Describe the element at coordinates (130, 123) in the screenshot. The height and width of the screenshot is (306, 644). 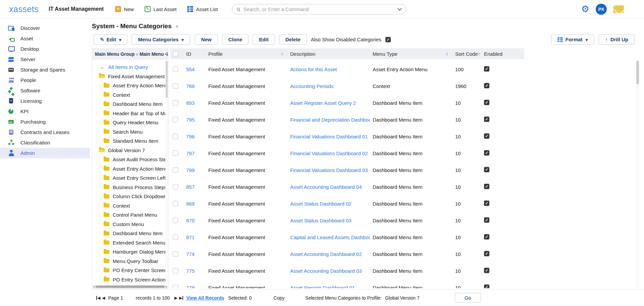
I see `tree-item: Query Header Menu` at that location.